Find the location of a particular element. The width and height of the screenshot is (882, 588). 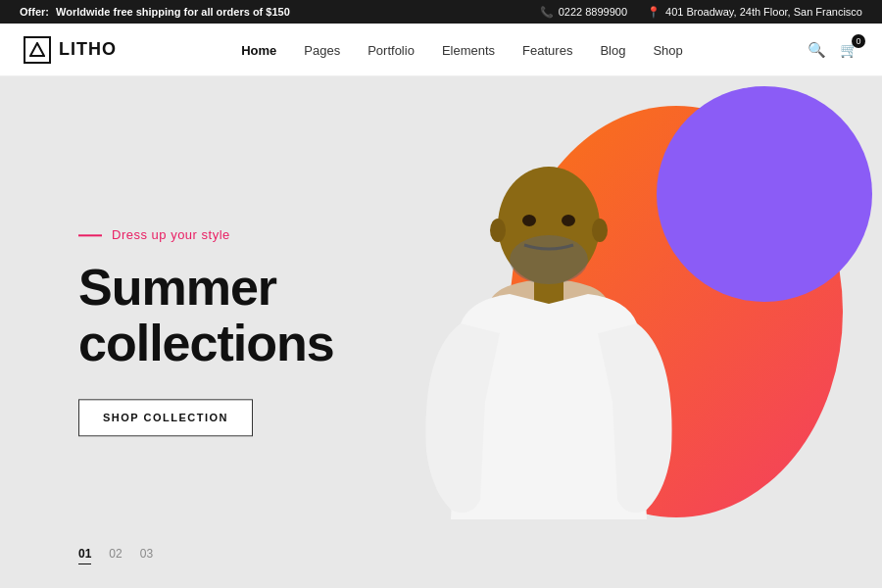

slide-indicators: 01 02 03 is located at coordinates (116, 554).